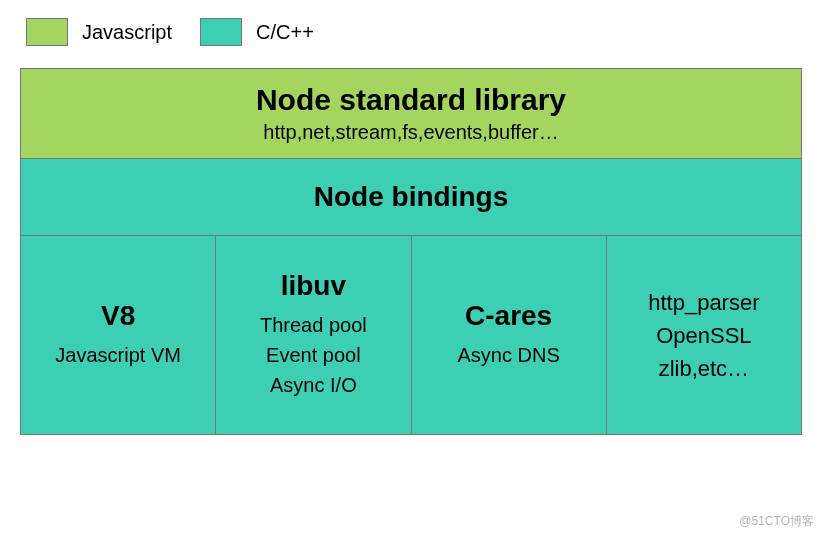  What do you see at coordinates (509, 335) in the screenshot?
I see `cell-cares: C-ares Async DNS` at bounding box center [509, 335].